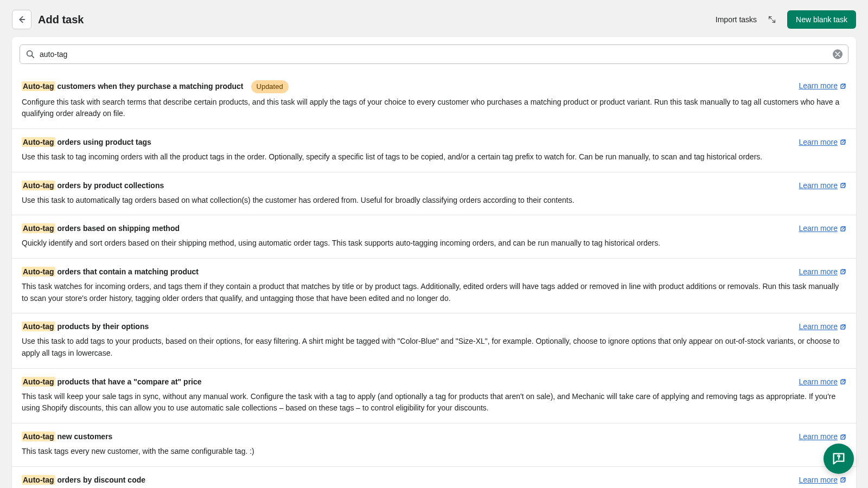  Describe the element at coordinates (22, 20) in the screenshot. I see `arrow-left-icon` at that location.